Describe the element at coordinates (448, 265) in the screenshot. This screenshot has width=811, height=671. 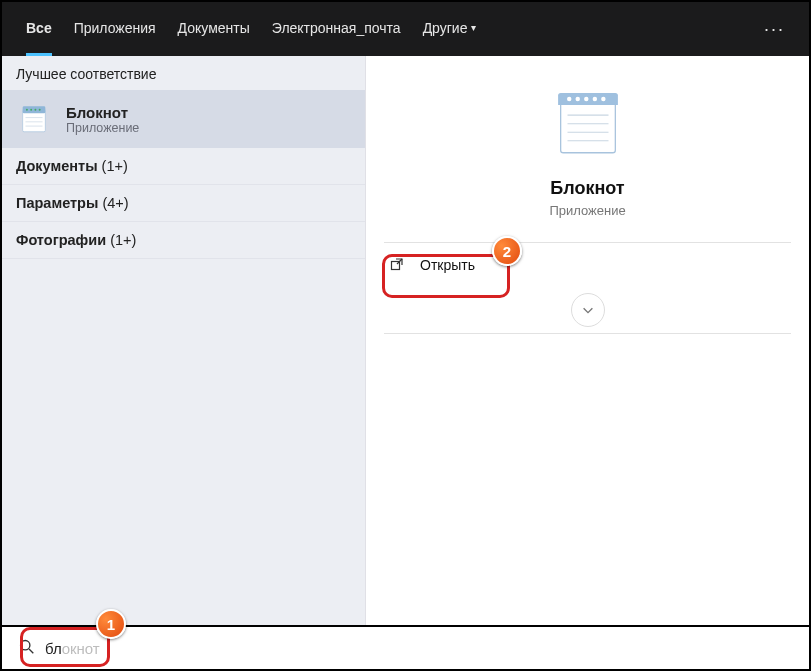
I see `action-open-label: Открыть` at that location.